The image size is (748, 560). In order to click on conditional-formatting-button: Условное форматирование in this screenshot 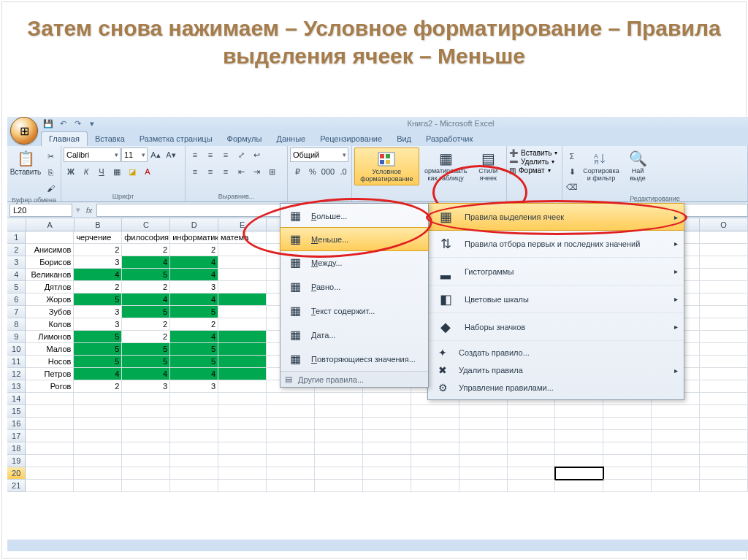, I will do `click(387, 166)`.